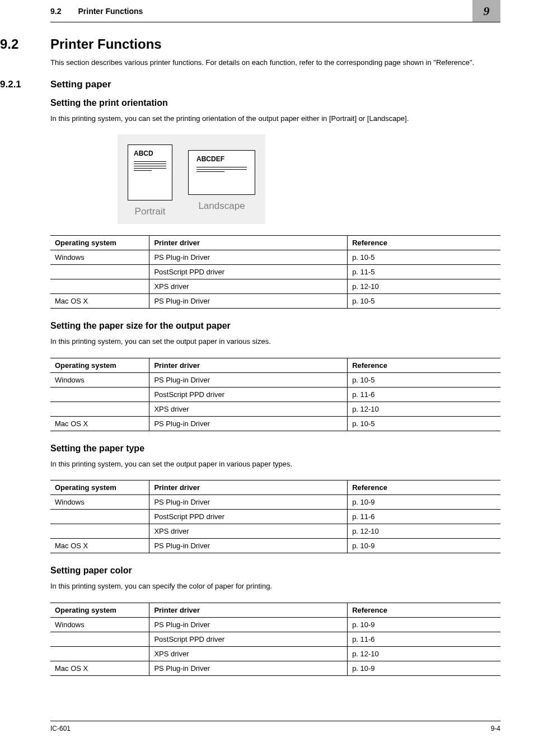  What do you see at coordinates (191, 179) in the screenshot?
I see `orientation-illustration-box: ABCD Portrait ABCDEF Landscape` at bounding box center [191, 179].